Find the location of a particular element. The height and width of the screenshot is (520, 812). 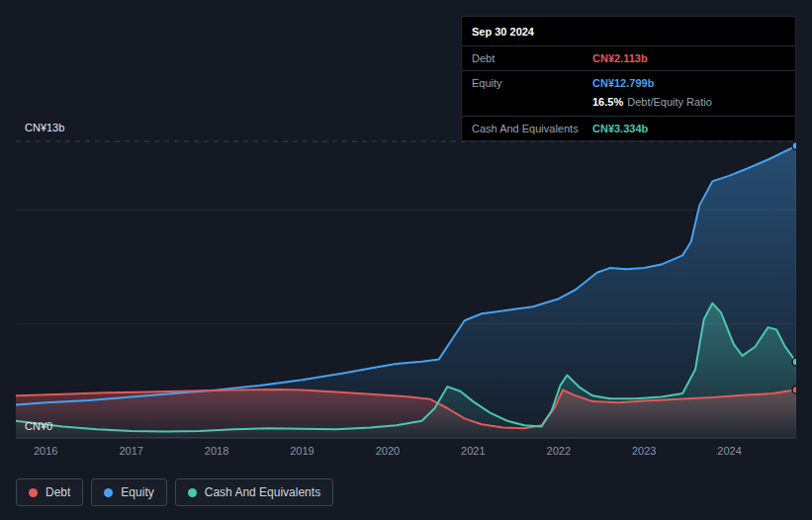

tooltip-row-cash: Cash And Equivalents CN¥3.334b is located at coordinates (629, 129).